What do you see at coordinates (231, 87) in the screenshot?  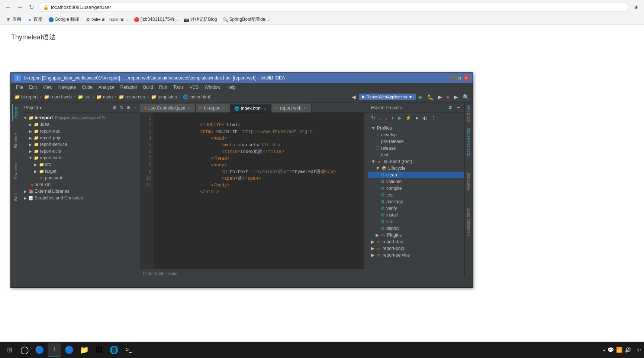 I see `menu-help: Help` at bounding box center [231, 87].